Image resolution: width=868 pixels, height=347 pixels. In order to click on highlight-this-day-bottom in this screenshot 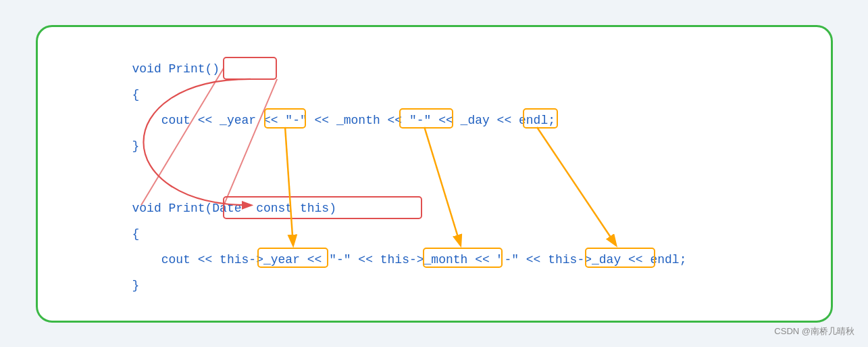, I will do `click(620, 258)`.